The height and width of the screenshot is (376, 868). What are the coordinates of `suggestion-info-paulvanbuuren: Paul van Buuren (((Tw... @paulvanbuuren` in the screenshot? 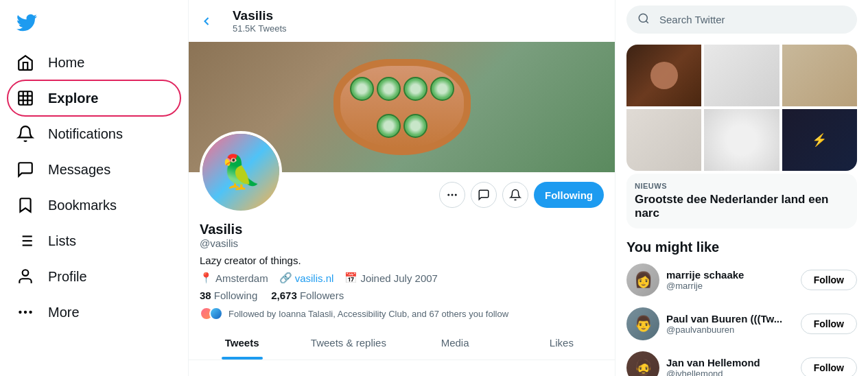 It's located at (730, 324).